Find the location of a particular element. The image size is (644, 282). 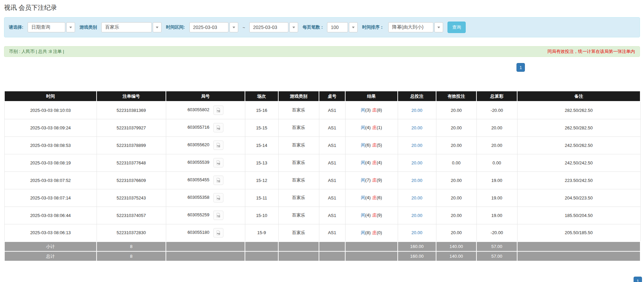

column-header: 游戏类别 is located at coordinates (299, 96).